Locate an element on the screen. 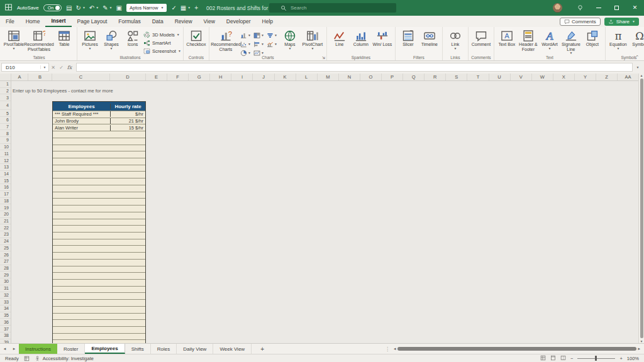 Image resolution: width=644 pixels, height=362 pixels. row-header-36: 36 is located at coordinates (5, 322).